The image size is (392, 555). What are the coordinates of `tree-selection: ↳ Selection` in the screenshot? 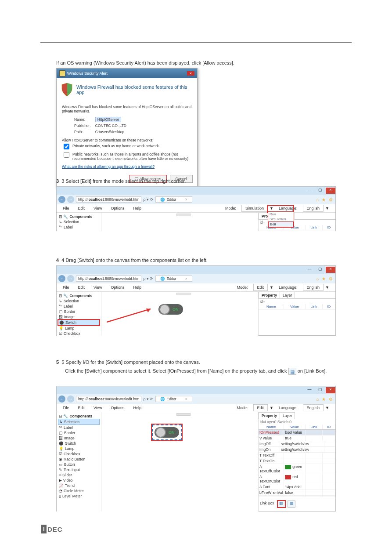 It's located at (79, 222).